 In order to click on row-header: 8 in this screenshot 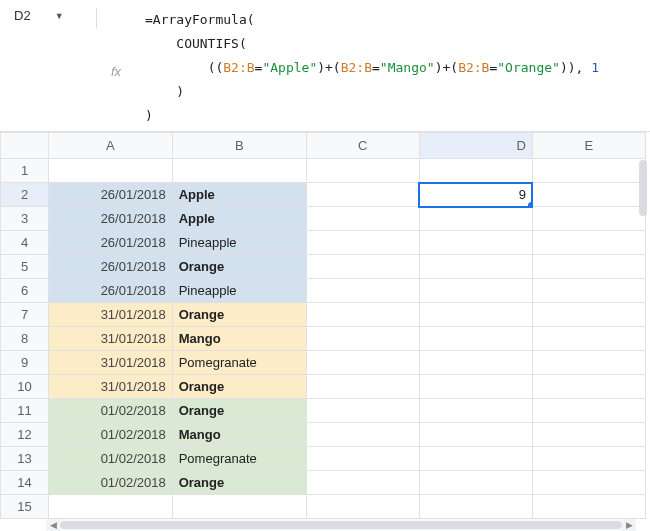, I will do `click(25, 339)`.